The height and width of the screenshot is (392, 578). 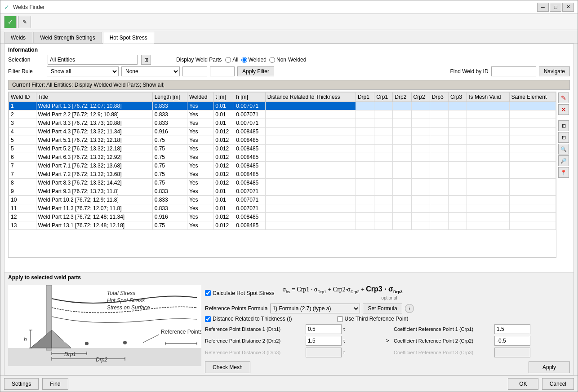 What do you see at coordinates (324, 341) in the screenshot?
I see `drp2-input` at bounding box center [324, 341].